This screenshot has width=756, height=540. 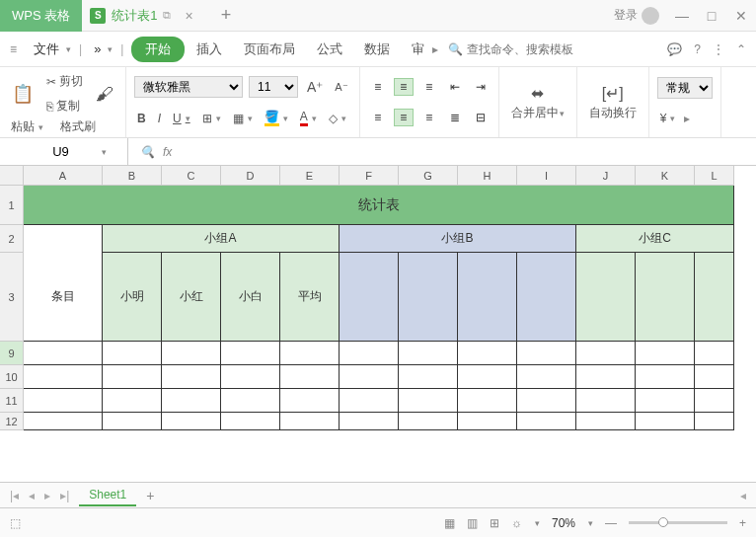 What do you see at coordinates (678, 523) in the screenshot?
I see `zoom-slider` at bounding box center [678, 523].